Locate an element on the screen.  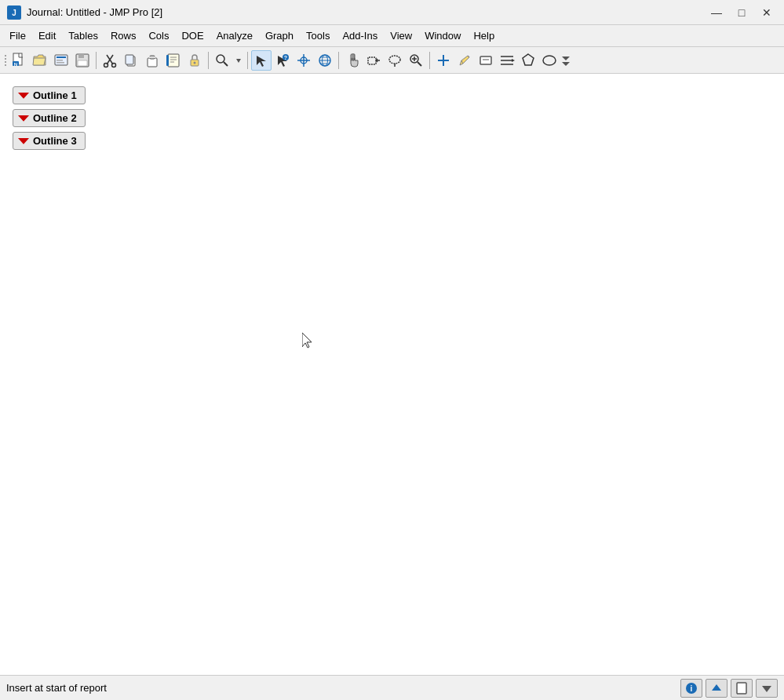
lines-button is located at coordinates (507, 60).